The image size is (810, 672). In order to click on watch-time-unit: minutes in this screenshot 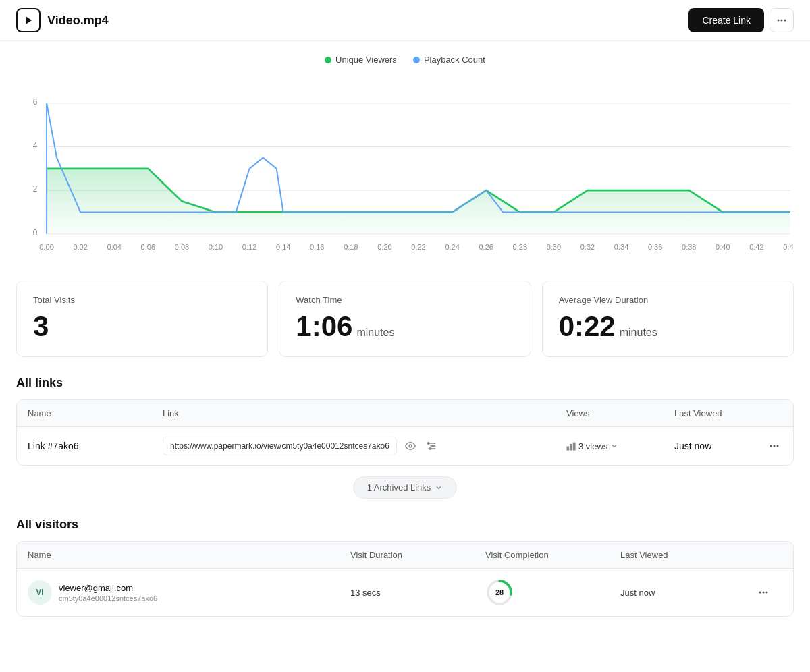, I will do `click(375, 333)`.